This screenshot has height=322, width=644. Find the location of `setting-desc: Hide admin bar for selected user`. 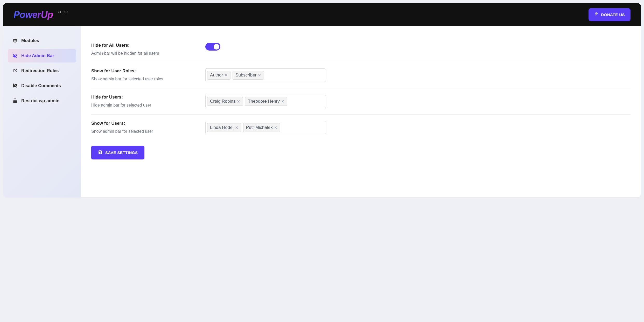

setting-desc: Hide admin bar for selected user is located at coordinates (143, 105).